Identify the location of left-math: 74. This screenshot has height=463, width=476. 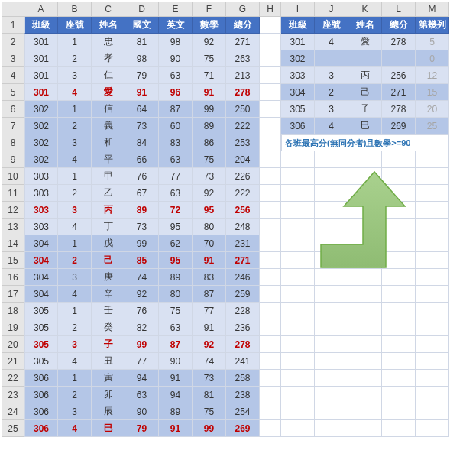
(209, 361).